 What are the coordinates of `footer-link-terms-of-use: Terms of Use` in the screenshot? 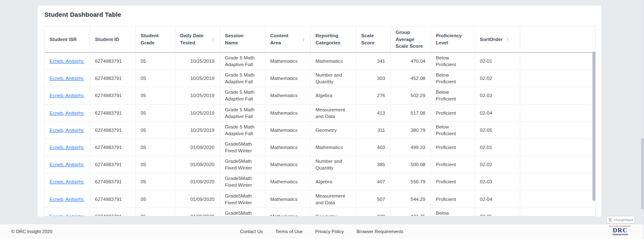 It's located at (289, 231).